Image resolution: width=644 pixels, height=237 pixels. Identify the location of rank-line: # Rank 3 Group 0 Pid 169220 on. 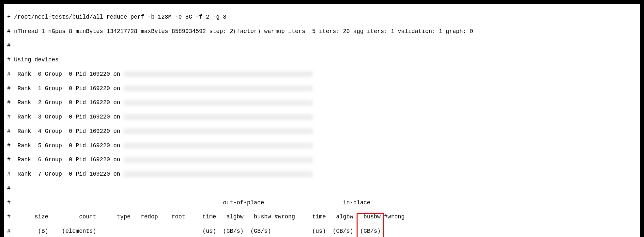
(322, 117).